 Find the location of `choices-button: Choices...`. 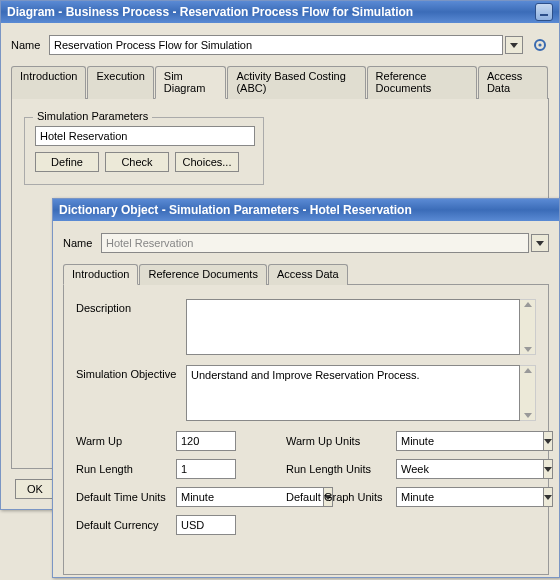

choices-button: Choices... is located at coordinates (207, 162).